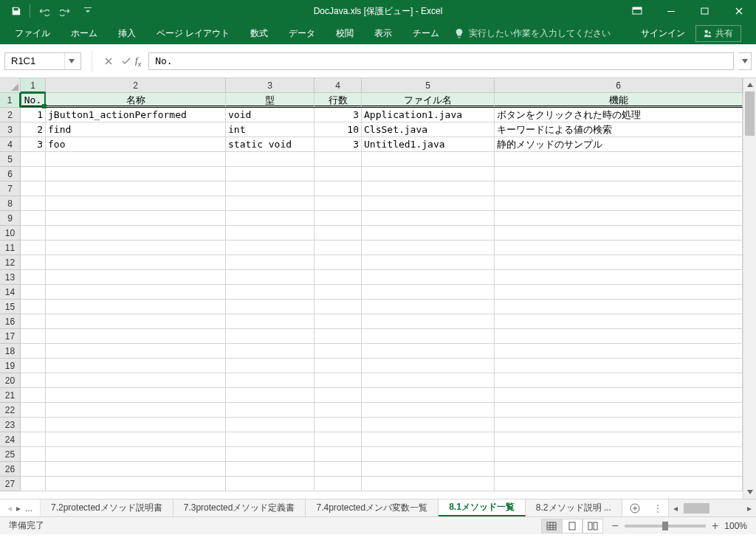 The width and height of the screenshot is (756, 543). Describe the element at coordinates (665, 526) in the screenshot. I see `zoom-slider` at that location.